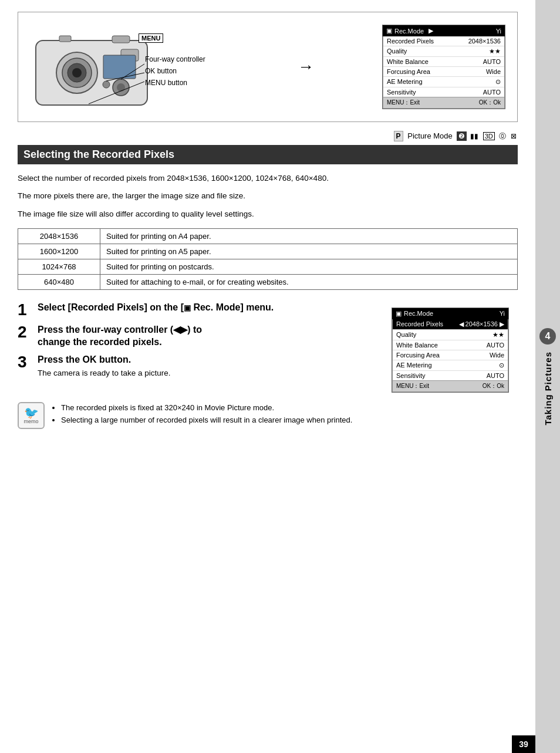  What do you see at coordinates (444, 67) in the screenshot?
I see `top-menu-rows: Recorded Pixels 2048×1536 Quality ★★ Whi…` at bounding box center [444, 67].